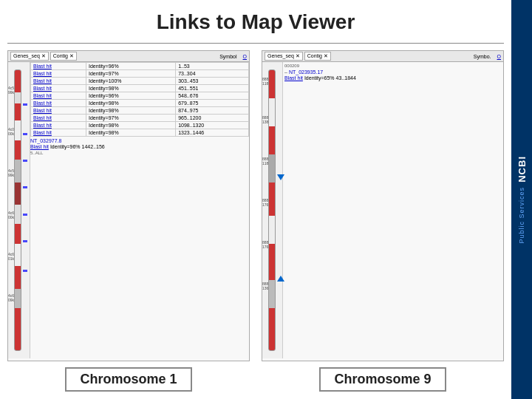  Describe the element at coordinates (213, 133) in the screenshot. I see `range-10: 1323..1446` at that location.